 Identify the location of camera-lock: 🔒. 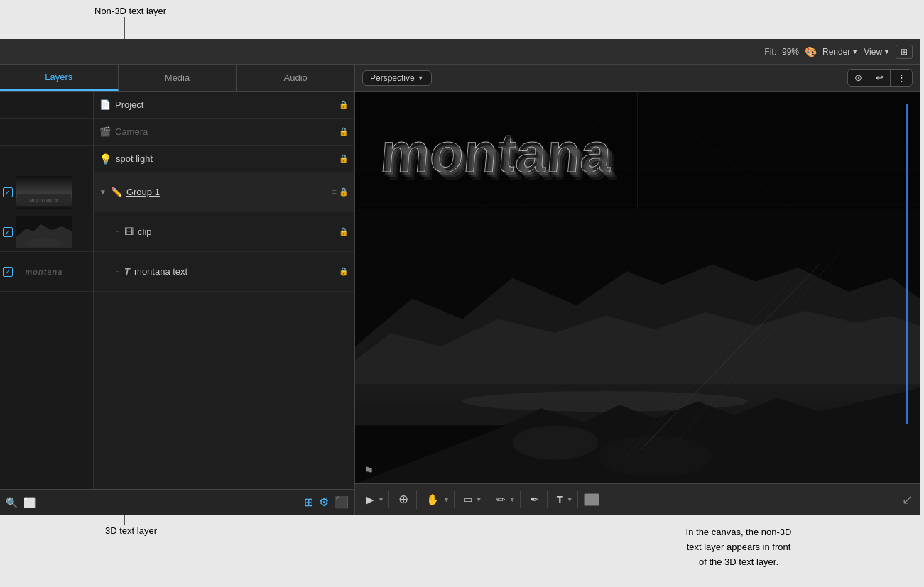
(344, 132).